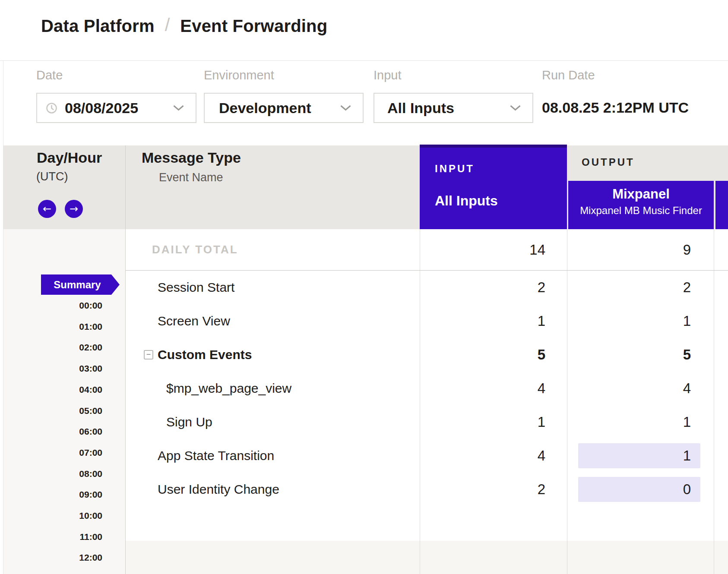 The width and height of the screenshot is (728, 574). Describe the element at coordinates (687, 489) in the screenshot. I see `output-count: 0` at that location.